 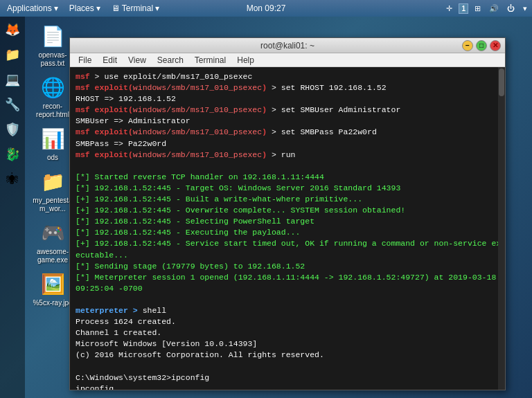 What do you see at coordinates (495, 46) in the screenshot?
I see `close-button: ✕` at bounding box center [495, 46].